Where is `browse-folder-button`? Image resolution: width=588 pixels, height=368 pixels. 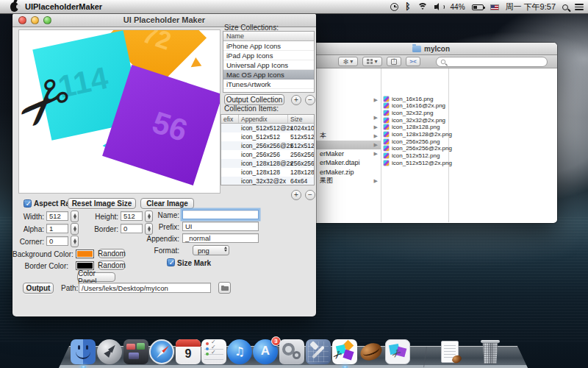 browse-folder-button is located at coordinates (225, 288).